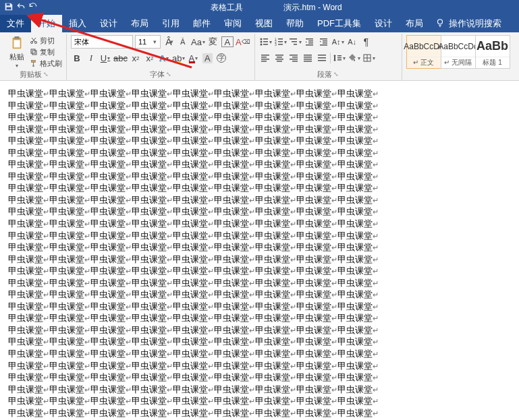 The height and width of the screenshot is (420, 519). What do you see at coordinates (424, 52) in the screenshot?
I see `style-normal: AaBbCcDc ↵ 正文` at bounding box center [424, 52].